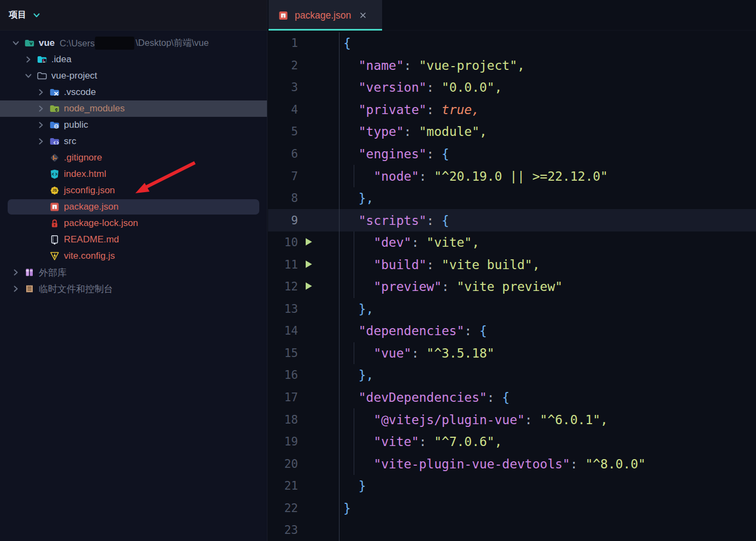 The height and width of the screenshot is (541, 756). Describe the element at coordinates (133, 158) in the screenshot. I see `tree-item-gitignore: .gitignore` at that location.